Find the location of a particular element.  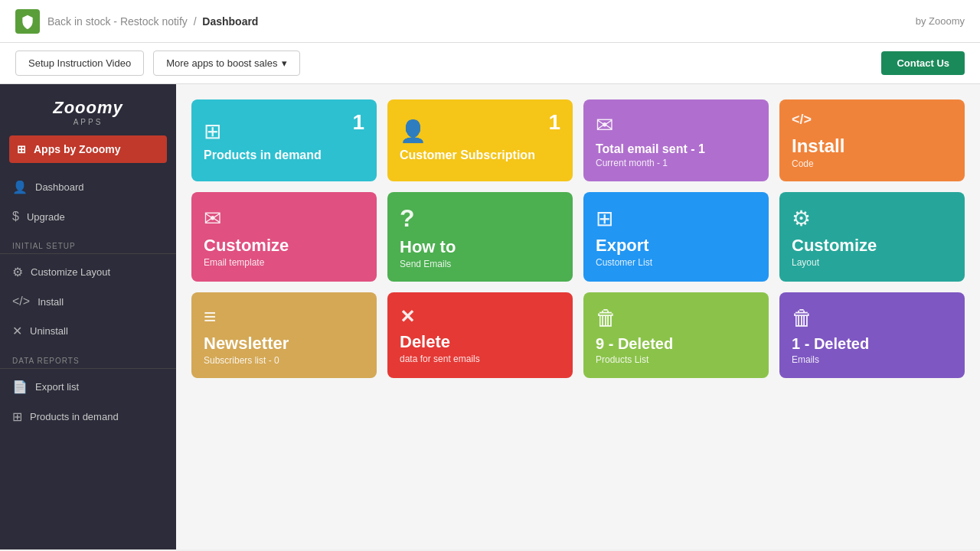

customize-layout-title: Customize is located at coordinates (872, 246).